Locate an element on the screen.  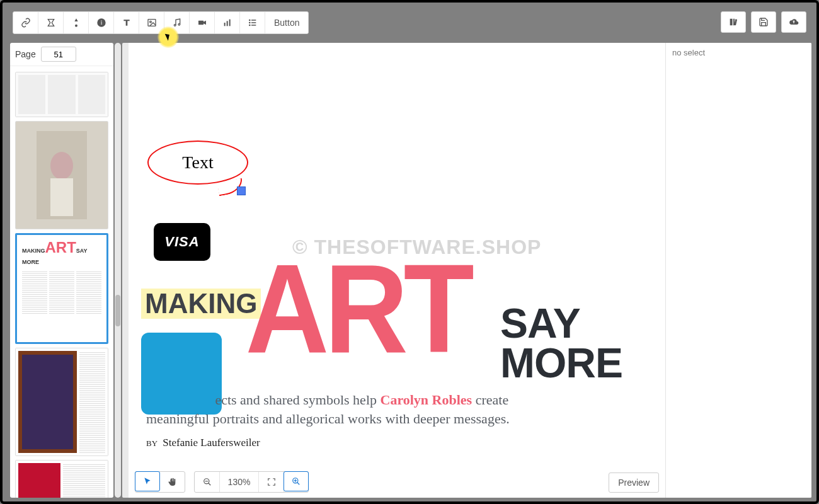
byline: BY Stefanie Laufersweiler is located at coordinates (203, 442).